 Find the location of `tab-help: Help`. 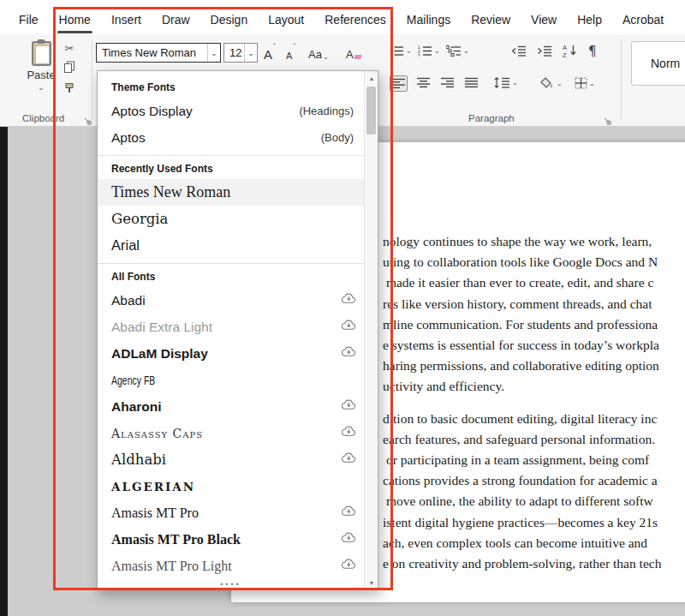

tab-help: Help is located at coordinates (589, 20).